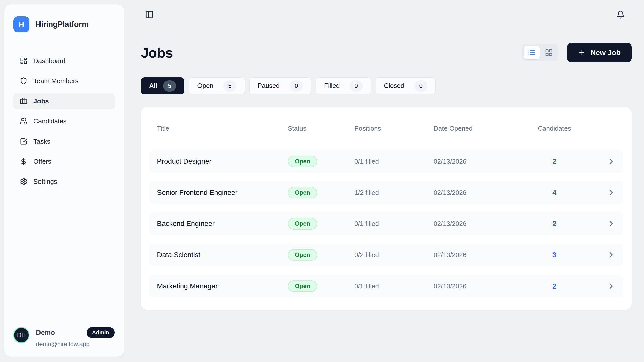 The image size is (644, 362). I want to click on column-header-candidates: Candidates, so click(554, 129).